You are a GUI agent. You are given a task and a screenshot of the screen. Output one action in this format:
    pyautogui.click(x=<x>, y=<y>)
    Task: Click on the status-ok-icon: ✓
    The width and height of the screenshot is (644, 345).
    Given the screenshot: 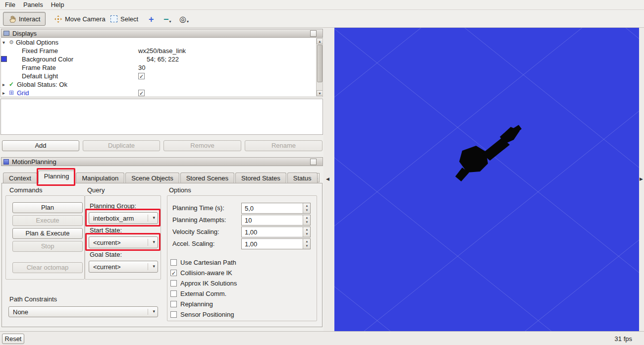 What is the action you would take?
    pyautogui.click(x=11, y=84)
    